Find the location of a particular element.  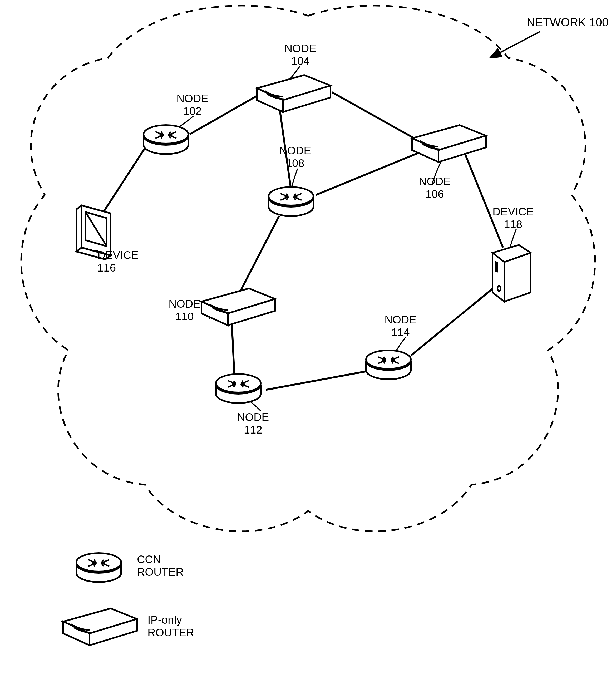

legend-ip-icon is located at coordinates (100, 627).